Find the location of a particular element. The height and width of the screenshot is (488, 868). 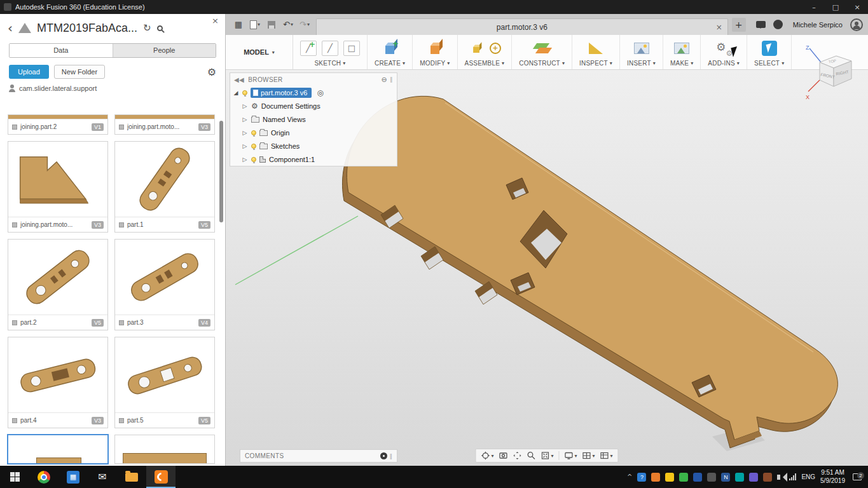

save-icon is located at coordinates (272, 25).